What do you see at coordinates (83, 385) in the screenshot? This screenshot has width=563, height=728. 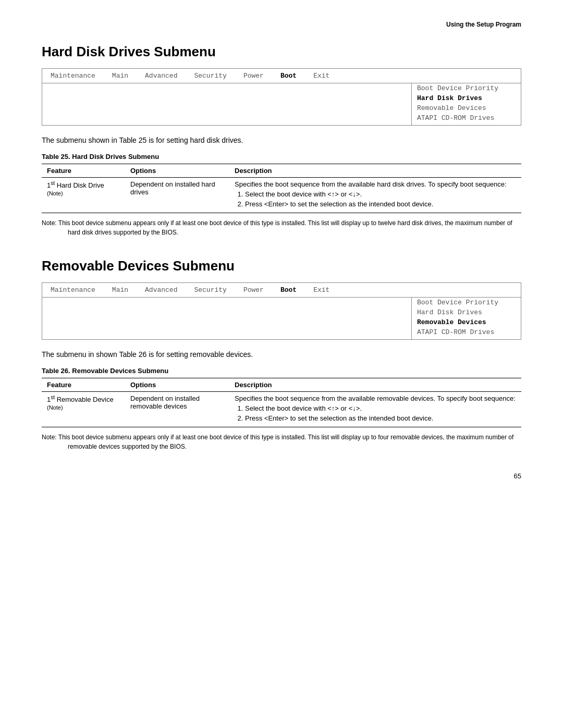 I see `col-header-feature-2: Feature` at bounding box center [83, 385].